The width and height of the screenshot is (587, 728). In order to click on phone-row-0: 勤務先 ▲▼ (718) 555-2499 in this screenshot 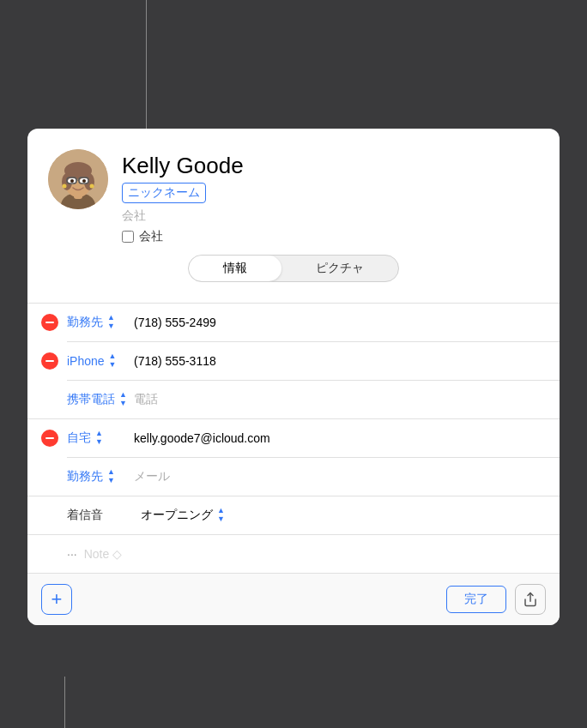, I will do `click(294, 322)`.